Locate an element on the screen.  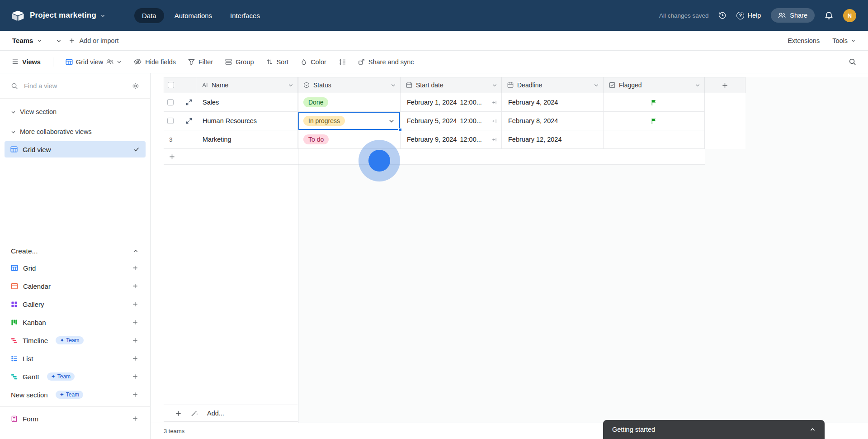
status-pill: To do is located at coordinates (316, 139).